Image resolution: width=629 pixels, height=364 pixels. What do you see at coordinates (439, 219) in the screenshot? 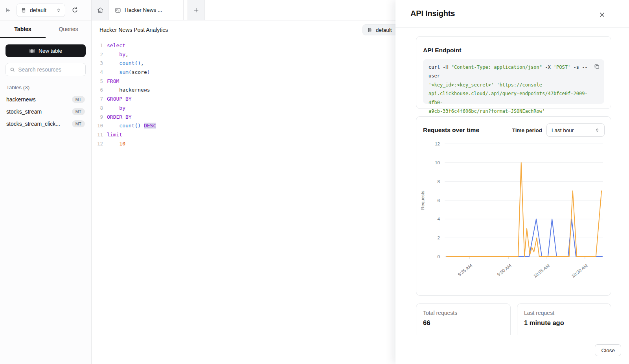
I see `svg-text: 4` at bounding box center [439, 219].